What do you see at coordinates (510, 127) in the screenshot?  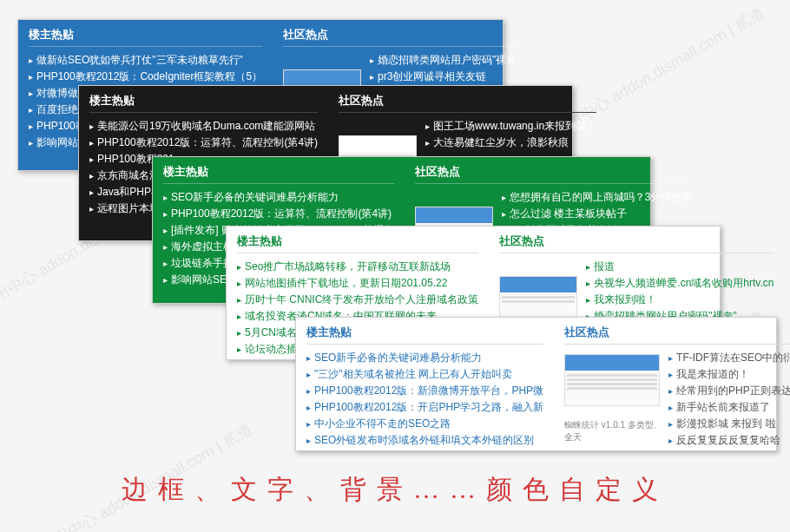 I see `list-item: 图王工场www.tuwang.in来报到啦！` at bounding box center [510, 127].